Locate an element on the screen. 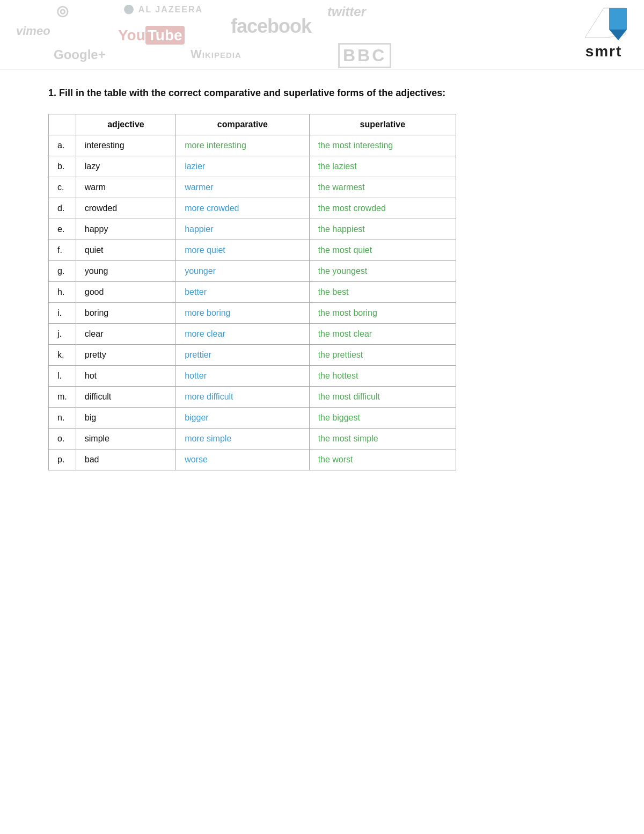 The height and width of the screenshot is (834, 644). row-adjective: simple is located at coordinates (126, 439).